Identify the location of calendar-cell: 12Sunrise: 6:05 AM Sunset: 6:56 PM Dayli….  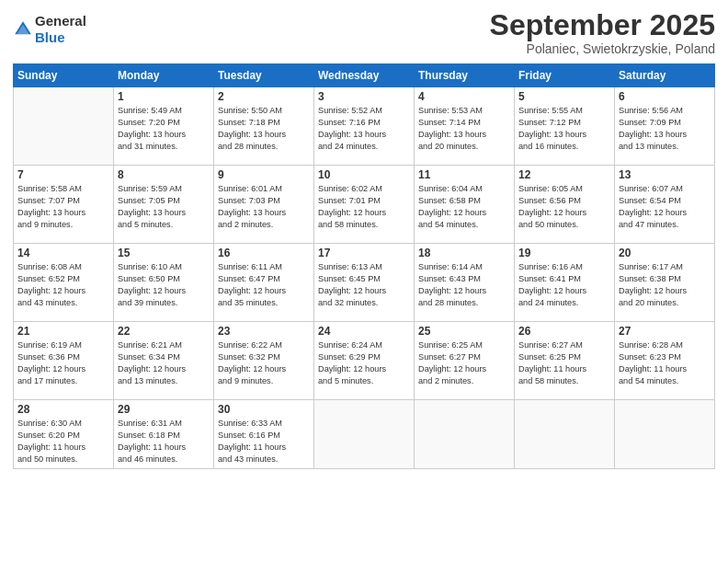
(564, 204).